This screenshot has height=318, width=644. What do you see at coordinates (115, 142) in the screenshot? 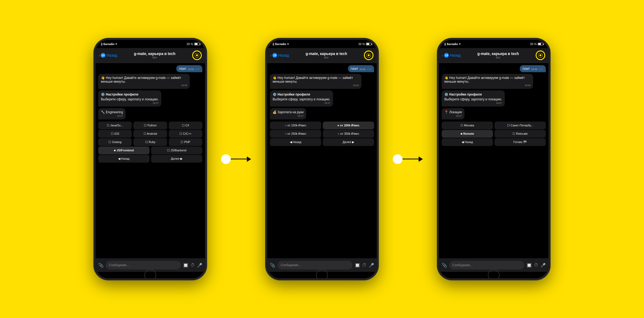
I see `kb-golang: ☐ Golang` at bounding box center [115, 142].